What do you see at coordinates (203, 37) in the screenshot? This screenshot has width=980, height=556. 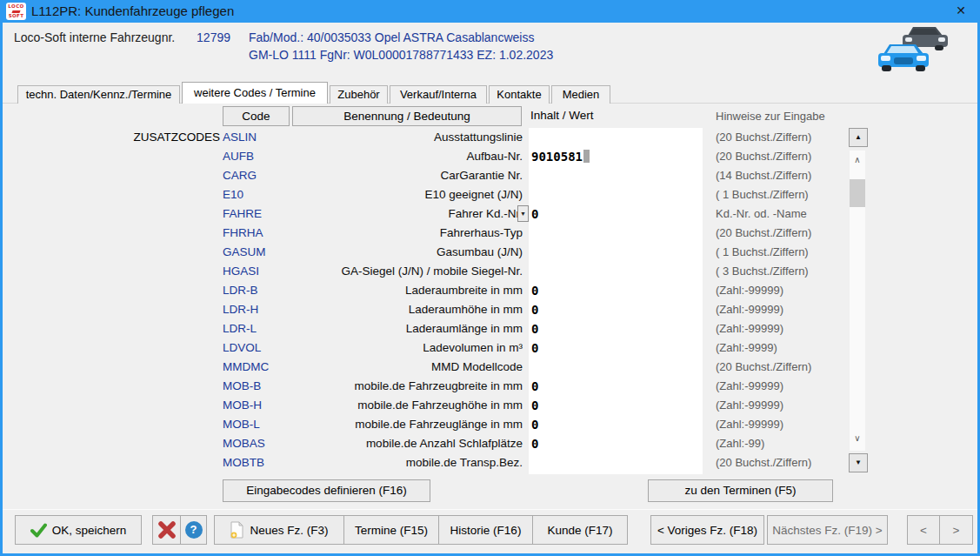 I see `internal-vehicle-no-value: 12799` at bounding box center [203, 37].